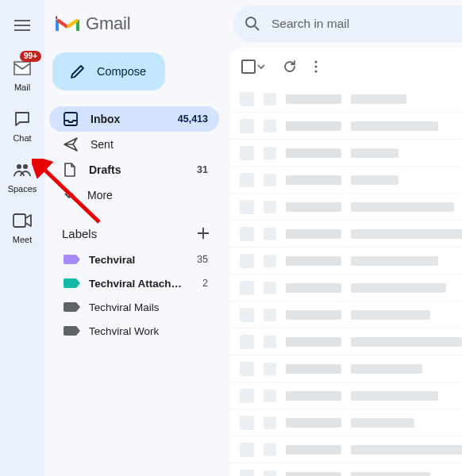  I want to click on app-name: Gmail, so click(108, 24).